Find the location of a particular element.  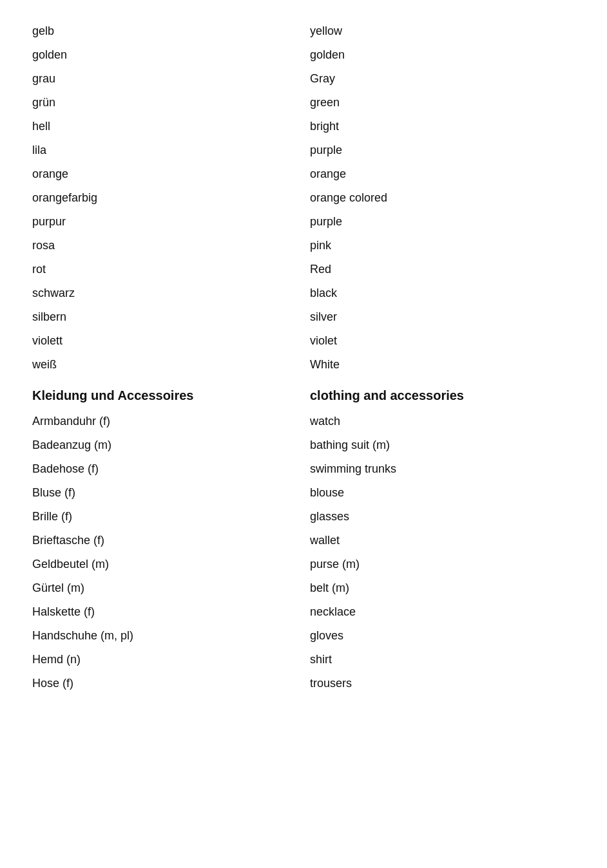

german-term: grün is located at coordinates (165, 103).